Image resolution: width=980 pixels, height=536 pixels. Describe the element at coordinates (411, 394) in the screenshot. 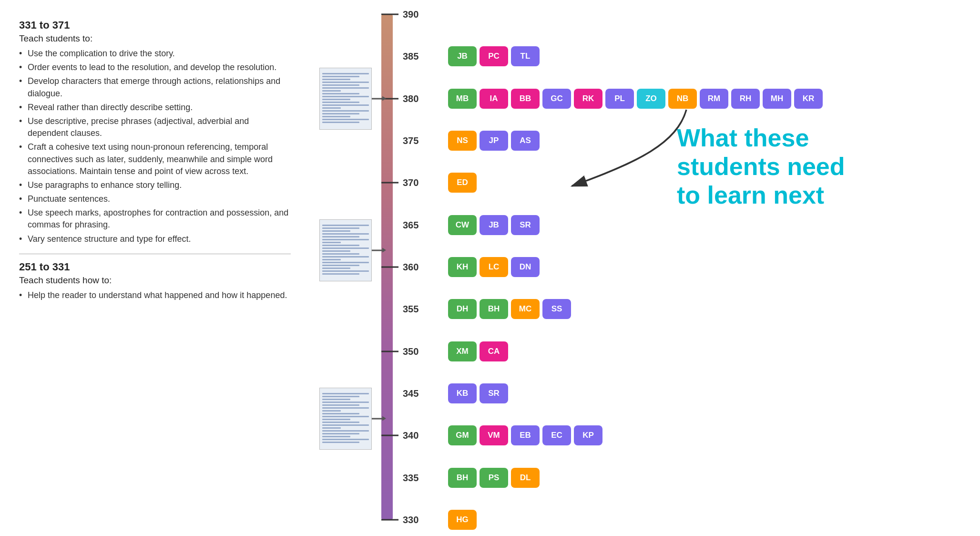

I see `scale-label: 345` at that location.